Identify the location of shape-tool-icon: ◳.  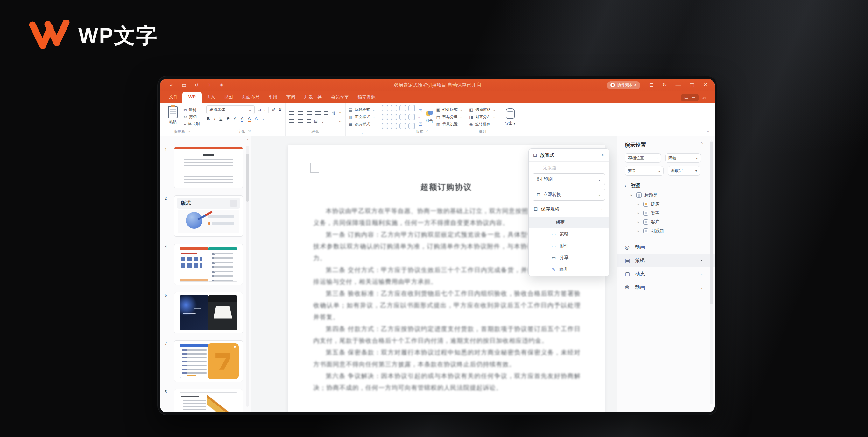
(420, 110).